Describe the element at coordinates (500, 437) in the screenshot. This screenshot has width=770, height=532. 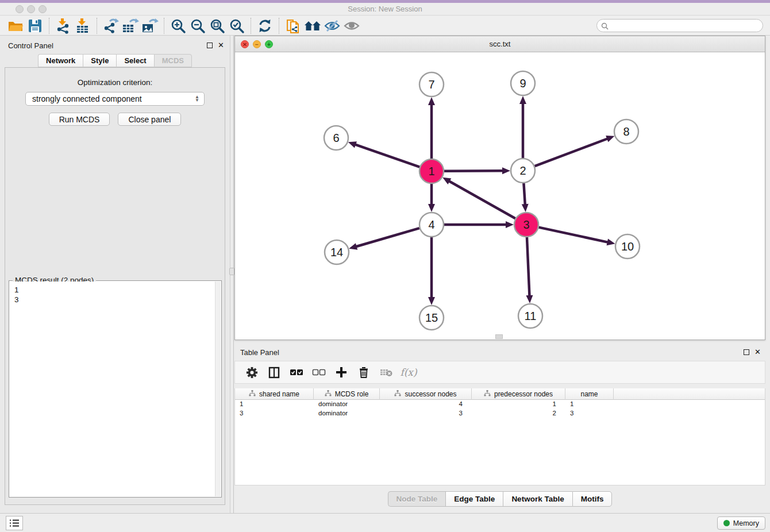
I see `node-table: shared nameMCDS rolesuccessor nodesprede…` at that location.